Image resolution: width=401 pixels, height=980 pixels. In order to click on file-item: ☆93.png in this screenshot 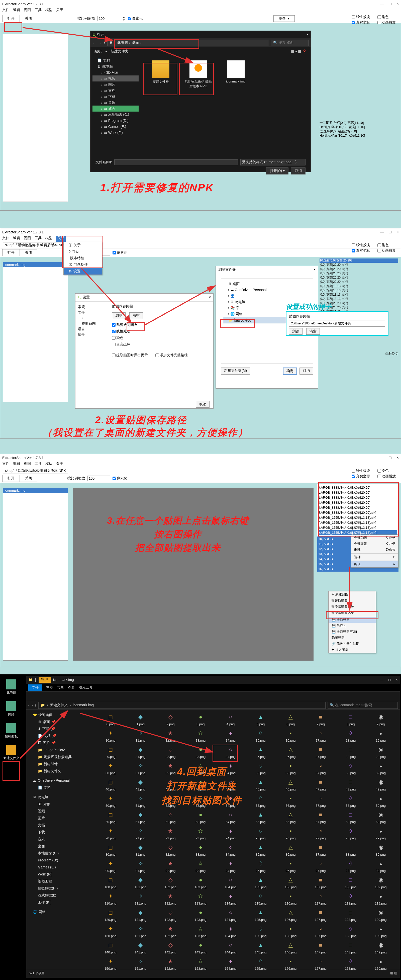, I will do `click(200, 866)`.